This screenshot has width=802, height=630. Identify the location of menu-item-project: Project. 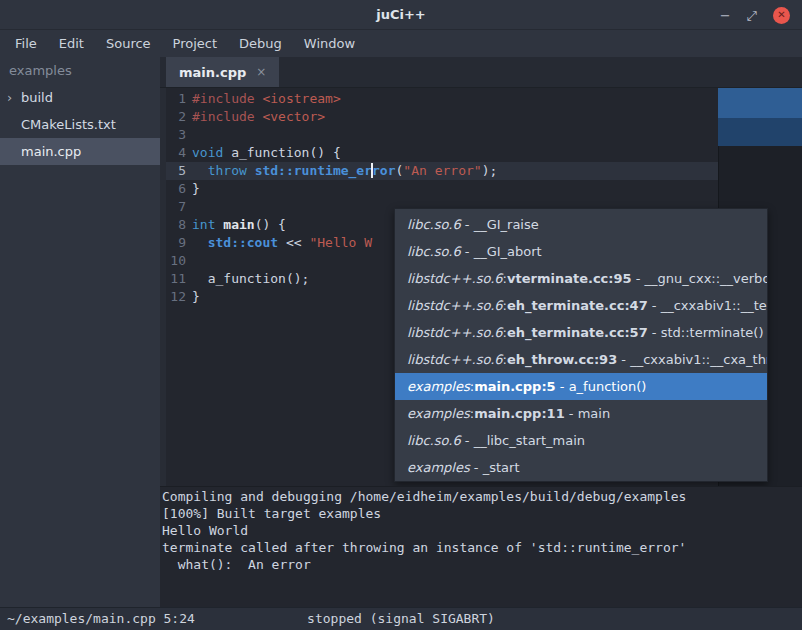
(195, 44).